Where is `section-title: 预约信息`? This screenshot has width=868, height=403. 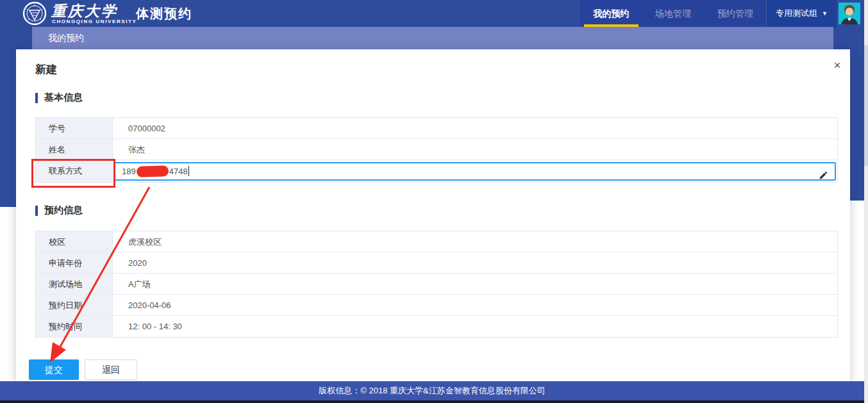 section-title: 预约信息 is located at coordinates (63, 210).